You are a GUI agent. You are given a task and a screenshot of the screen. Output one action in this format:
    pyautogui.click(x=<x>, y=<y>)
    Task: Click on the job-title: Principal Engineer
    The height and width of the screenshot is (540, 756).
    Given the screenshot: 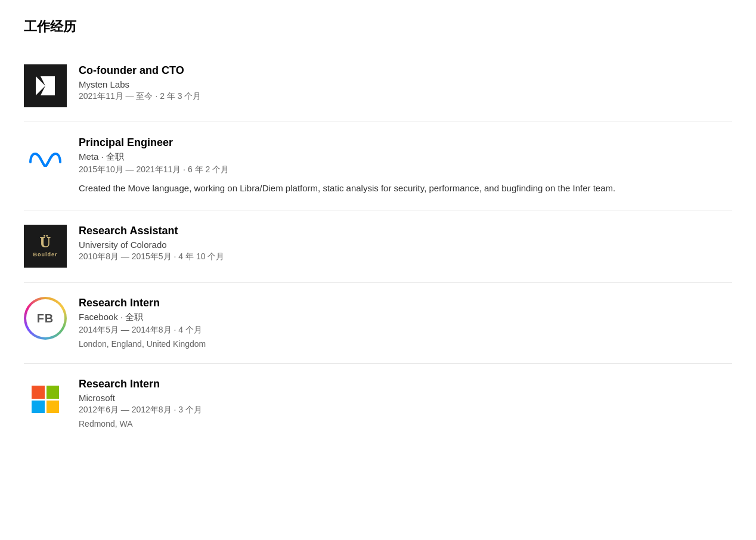 What is the action you would take?
    pyautogui.click(x=405, y=143)
    